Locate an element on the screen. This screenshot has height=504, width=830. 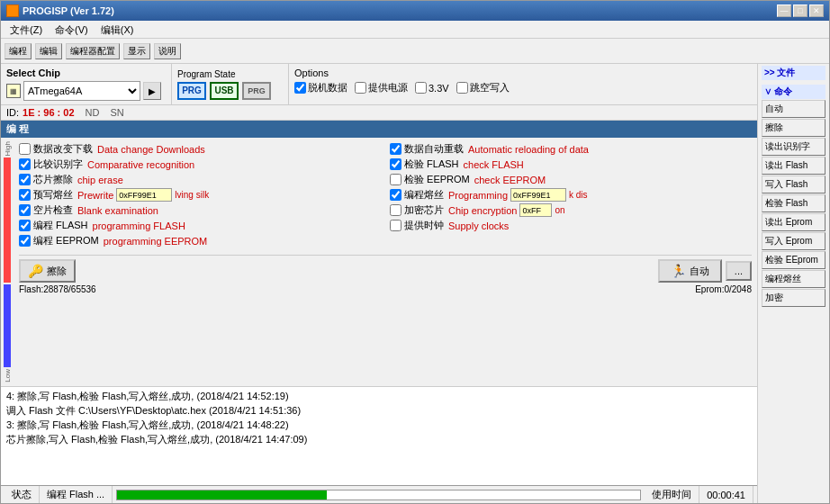
checkbox-v33-label: 3.3V is located at coordinates (439, 88).